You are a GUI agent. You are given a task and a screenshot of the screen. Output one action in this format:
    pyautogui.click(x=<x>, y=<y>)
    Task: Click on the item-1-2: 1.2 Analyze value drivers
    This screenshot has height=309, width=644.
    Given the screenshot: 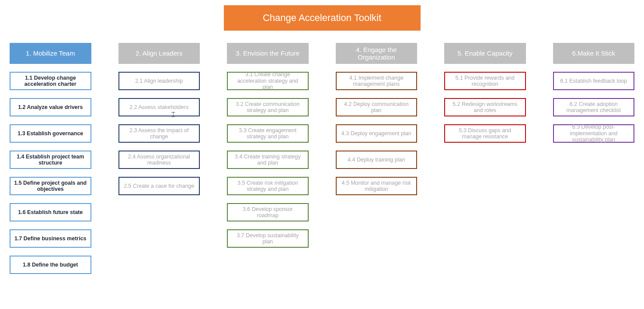 What is the action you would take?
    pyautogui.click(x=51, y=107)
    